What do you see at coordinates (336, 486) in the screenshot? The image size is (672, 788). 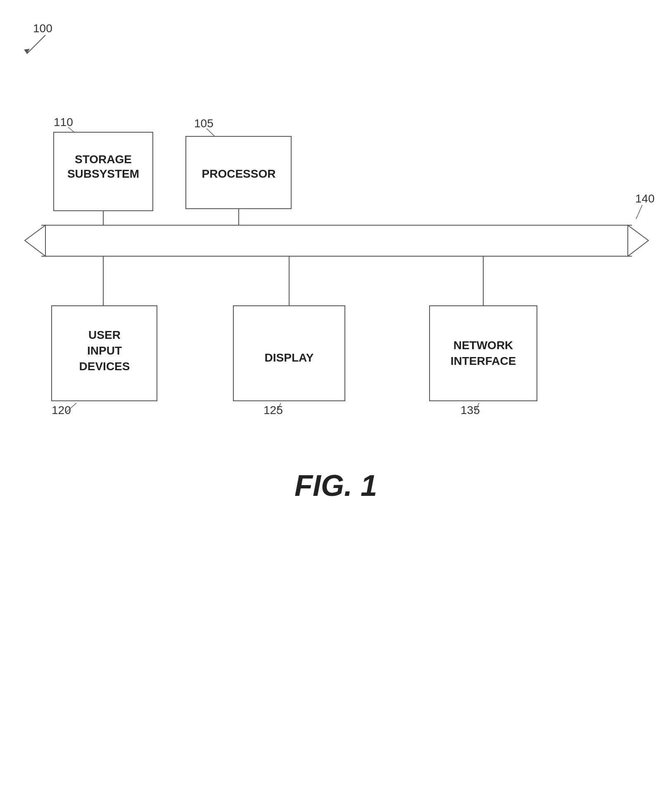 I see `figure-caption: FIG. 1` at bounding box center [336, 486].